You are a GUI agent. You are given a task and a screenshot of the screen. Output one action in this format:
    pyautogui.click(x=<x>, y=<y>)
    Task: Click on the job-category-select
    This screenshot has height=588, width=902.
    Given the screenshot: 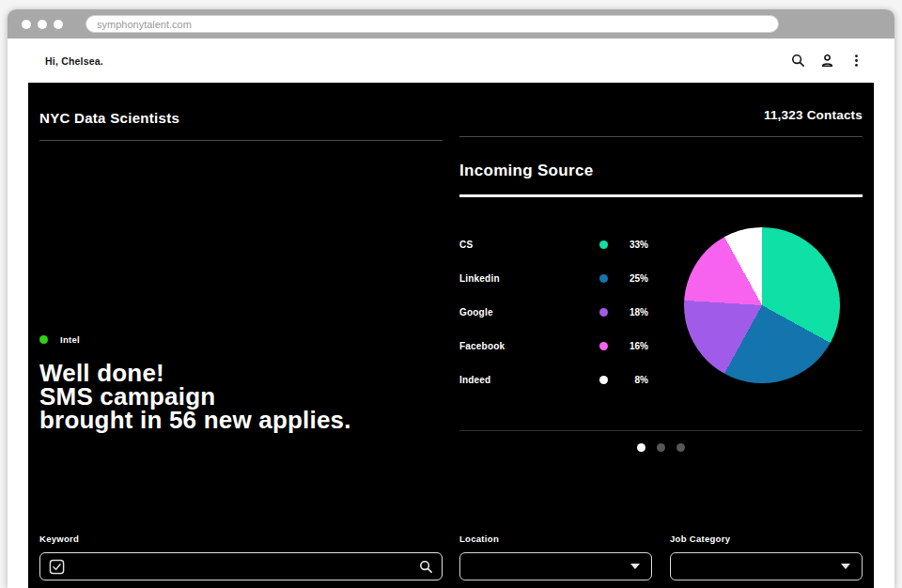 What is the action you would take?
    pyautogui.click(x=767, y=566)
    